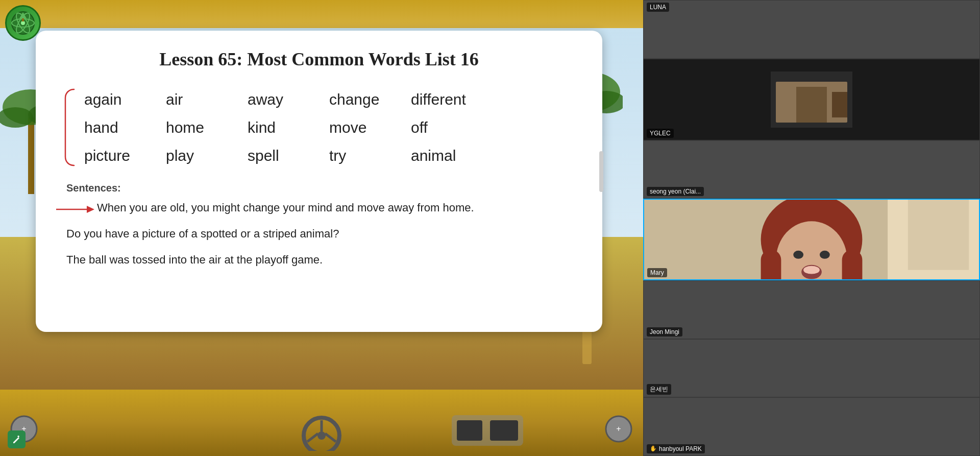 The image size is (980, 456). Describe the element at coordinates (452, 128) in the screenshot. I see `word-off: off` at that location.